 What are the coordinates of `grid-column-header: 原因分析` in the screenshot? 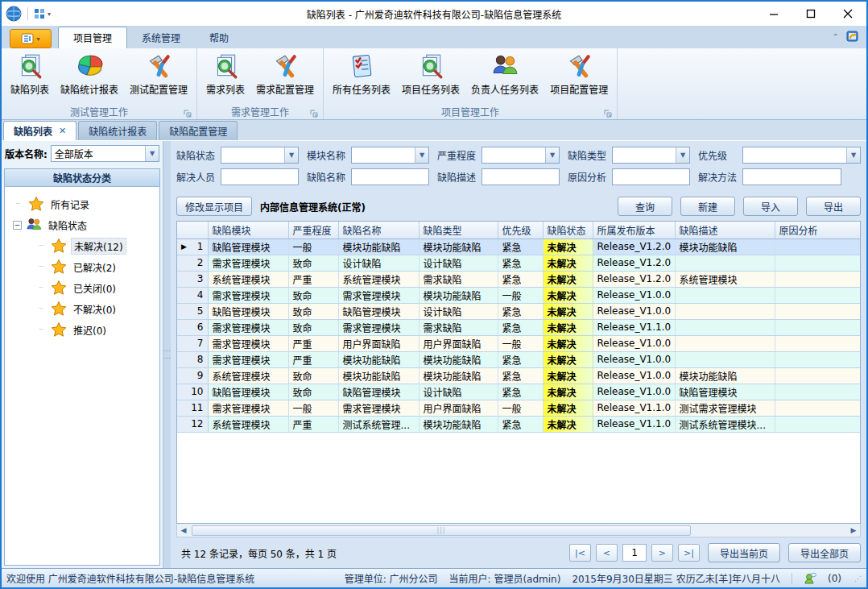 It's located at (818, 230).